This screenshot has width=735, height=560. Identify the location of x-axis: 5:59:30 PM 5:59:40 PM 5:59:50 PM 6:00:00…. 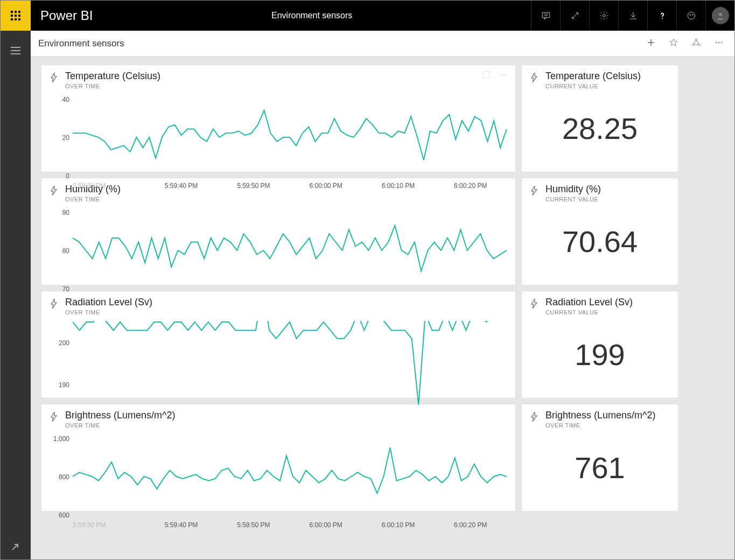
(290, 525).